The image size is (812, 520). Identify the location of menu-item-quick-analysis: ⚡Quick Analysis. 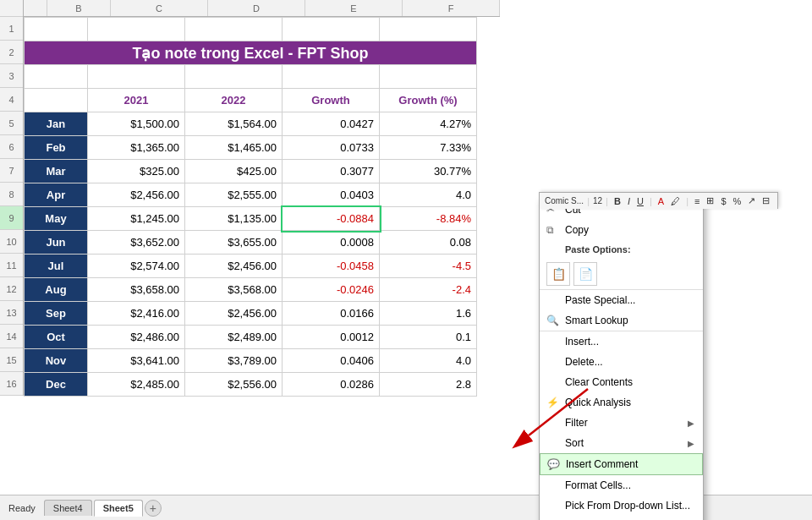
(621, 402).